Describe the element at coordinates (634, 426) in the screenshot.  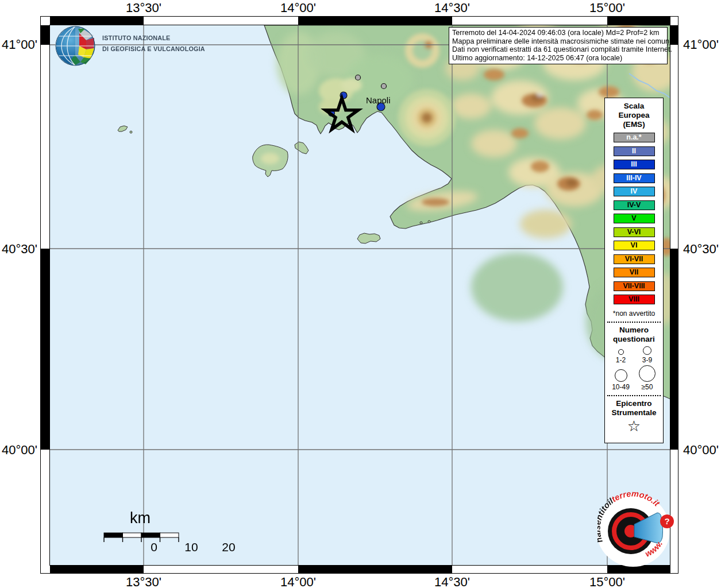
I see `epicenter-star-icon: ☆` at that location.